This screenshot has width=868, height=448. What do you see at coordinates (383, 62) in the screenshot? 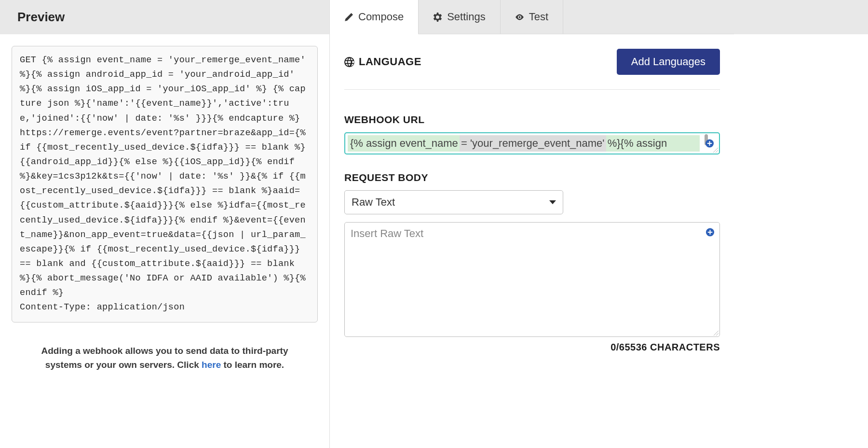
I see `language-label: LANGUAGE` at bounding box center [383, 62].